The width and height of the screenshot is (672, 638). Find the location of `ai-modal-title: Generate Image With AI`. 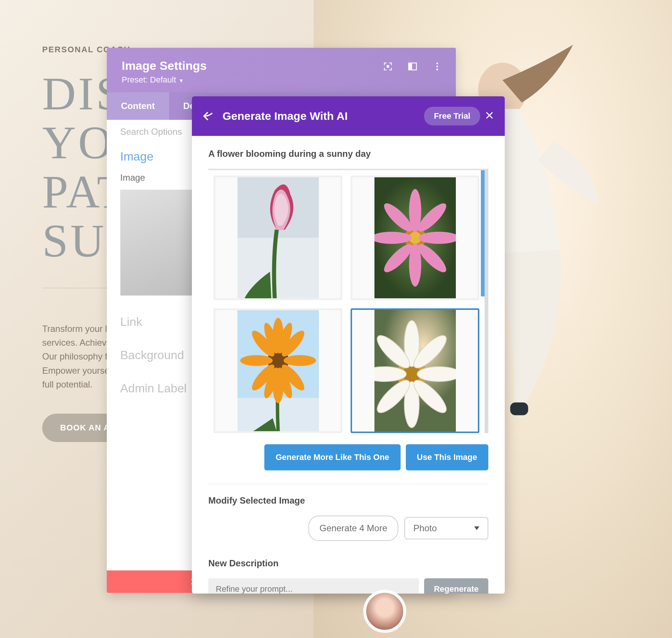

ai-modal-title: Generate Image With AI is located at coordinates (323, 116).